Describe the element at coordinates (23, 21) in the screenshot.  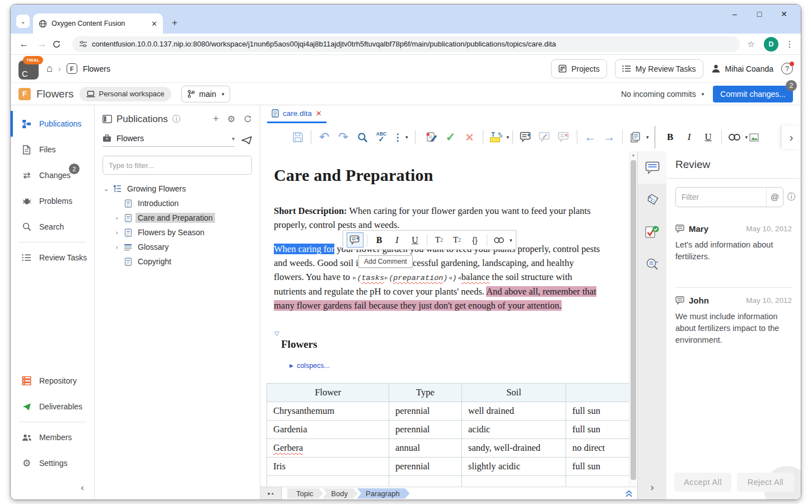
I see `tab-search-button: ⌄` at that location.